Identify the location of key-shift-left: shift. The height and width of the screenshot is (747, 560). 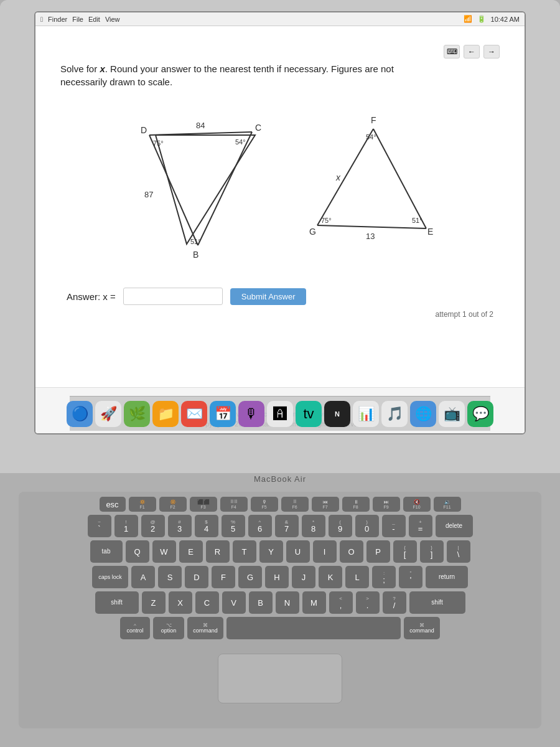
(117, 603).